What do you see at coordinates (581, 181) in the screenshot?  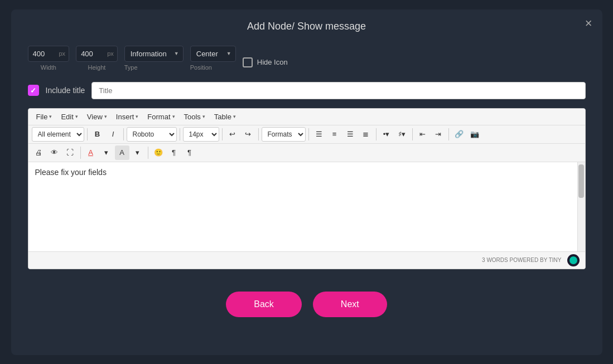 I see `editor-scroll-thumb` at bounding box center [581, 181].